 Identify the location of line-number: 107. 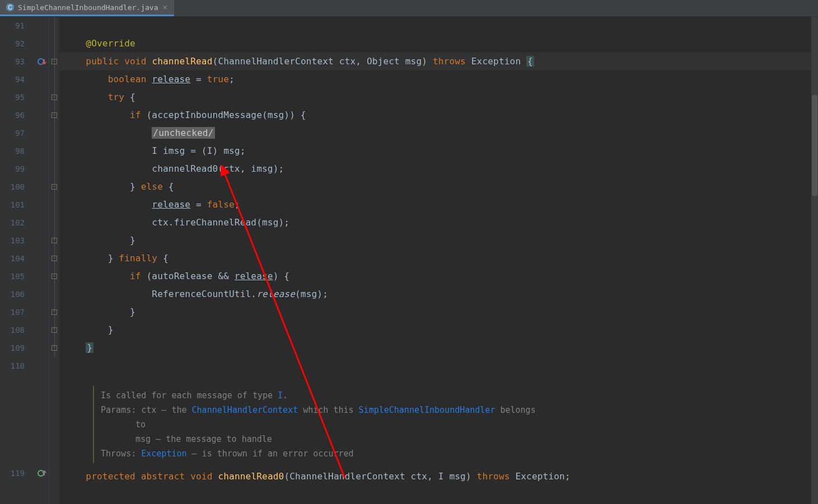
(15, 312).